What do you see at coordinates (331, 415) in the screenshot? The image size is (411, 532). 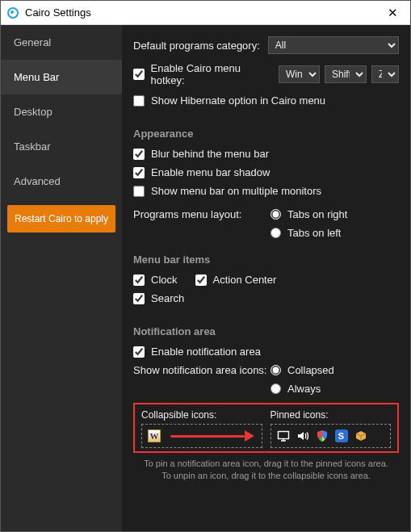 I see `pinned-label: Pinned icons:` at bounding box center [331, 415].